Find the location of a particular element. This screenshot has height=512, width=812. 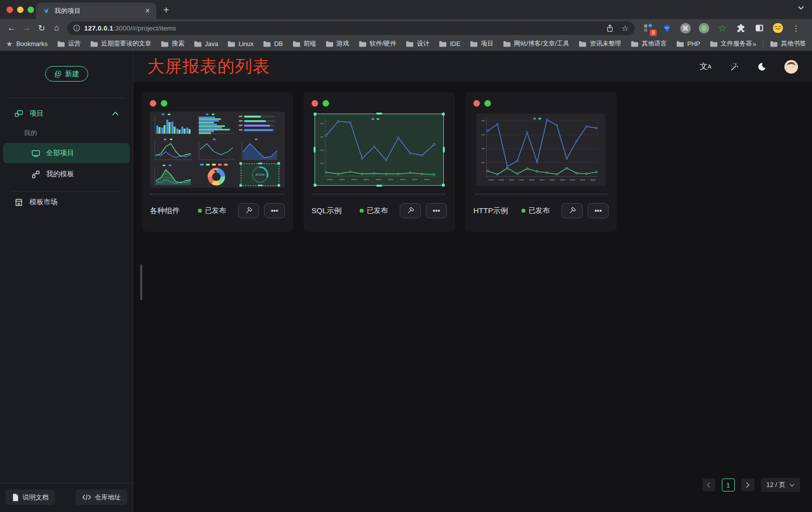

project-card-sql: SQL示例 已发布 ••• is located at coordinates (379, 162).